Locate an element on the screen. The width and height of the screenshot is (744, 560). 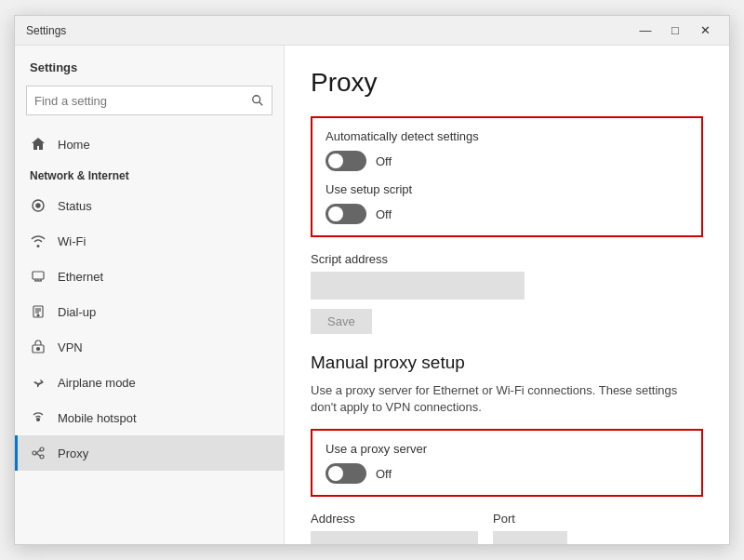
sidebar-title: Settings is located at coordinates (149, 63).